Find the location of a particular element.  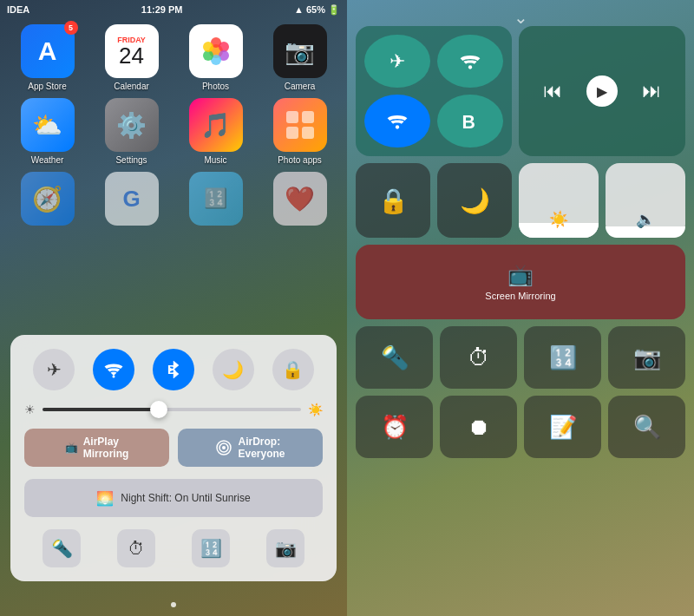

appstore-badge: 5 is located at coordinates (71, 28).